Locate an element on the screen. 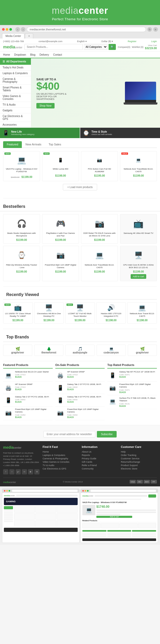  settings-button: ≡ is located at coordinates (156, 29).